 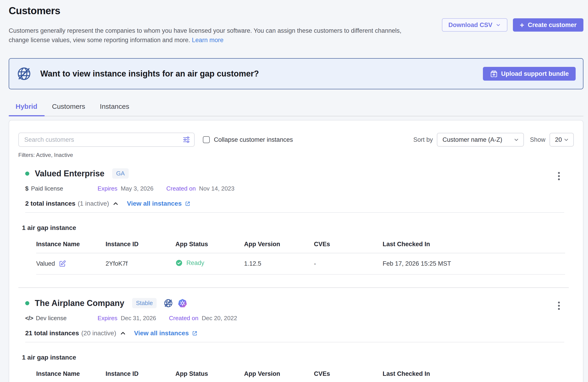 I want to click on page-header: Customers Customers generally represent …, so click(x=296, y=25).